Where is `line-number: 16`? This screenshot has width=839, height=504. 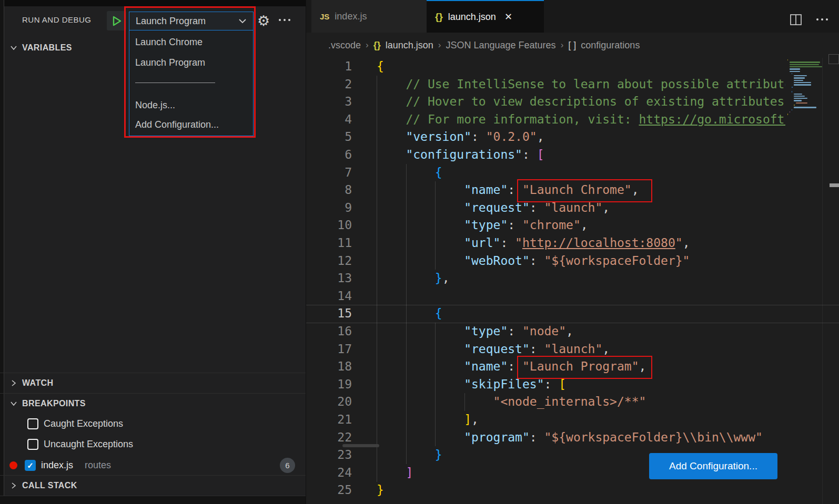
line-number: 16 is located at coordinates (329, 332).